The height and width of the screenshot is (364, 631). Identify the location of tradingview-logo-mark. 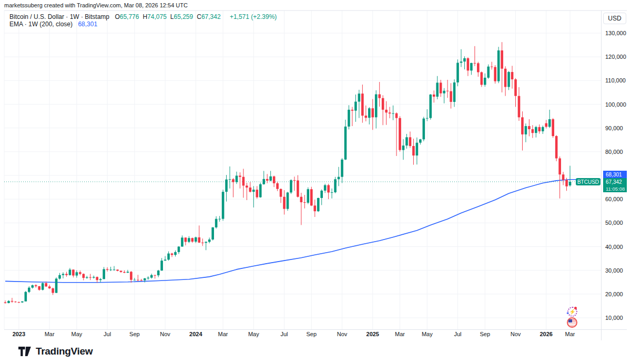
(25, 351).